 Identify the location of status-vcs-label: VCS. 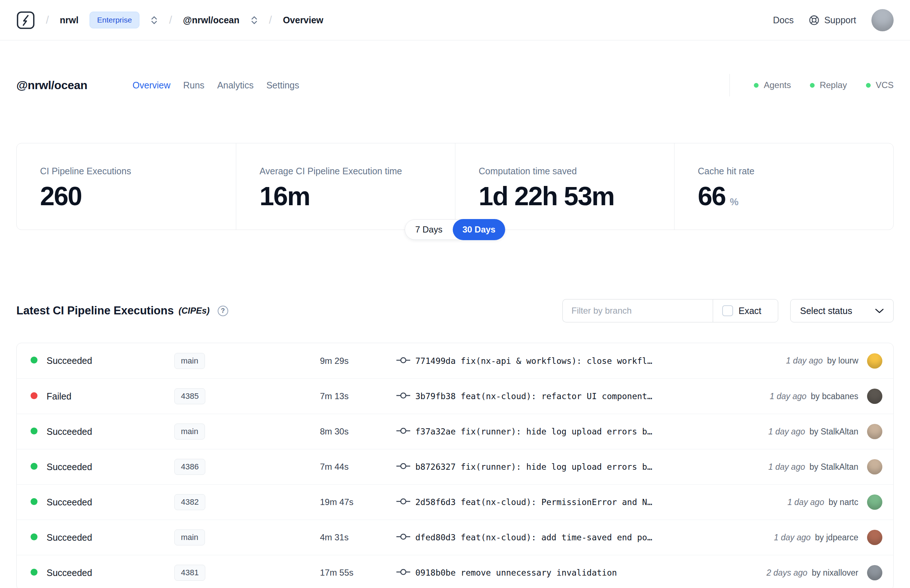
(884, 85).